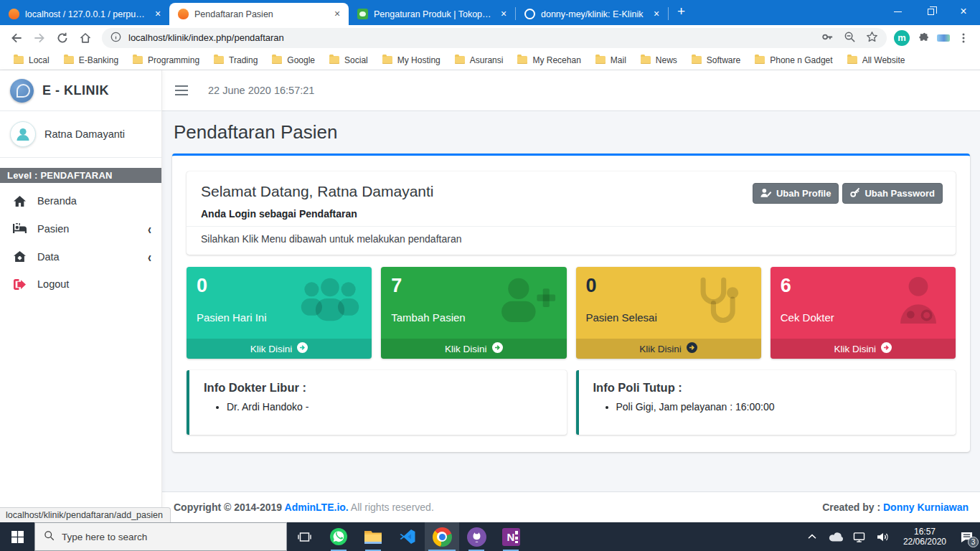 The image size is (980, 551). Describe the element at coordinates (892, 194) in the screenshot. I see `ubah-password-button: Ubah Password` at that location.